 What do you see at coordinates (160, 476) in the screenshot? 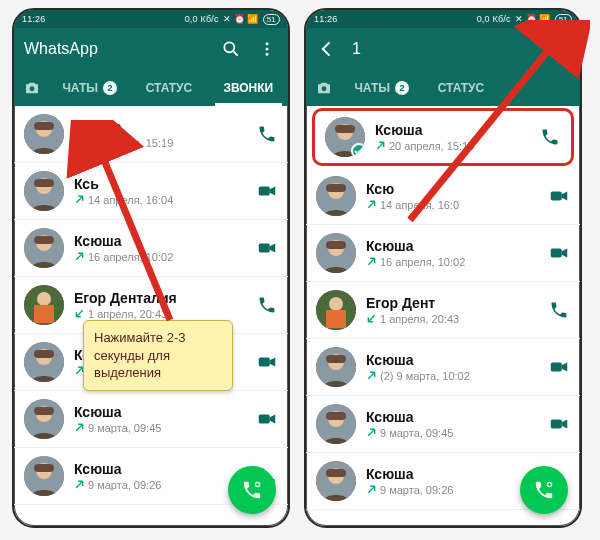
I see `call-info: Ксюша9 марта, 09:26` at bounding box center [160, 476].